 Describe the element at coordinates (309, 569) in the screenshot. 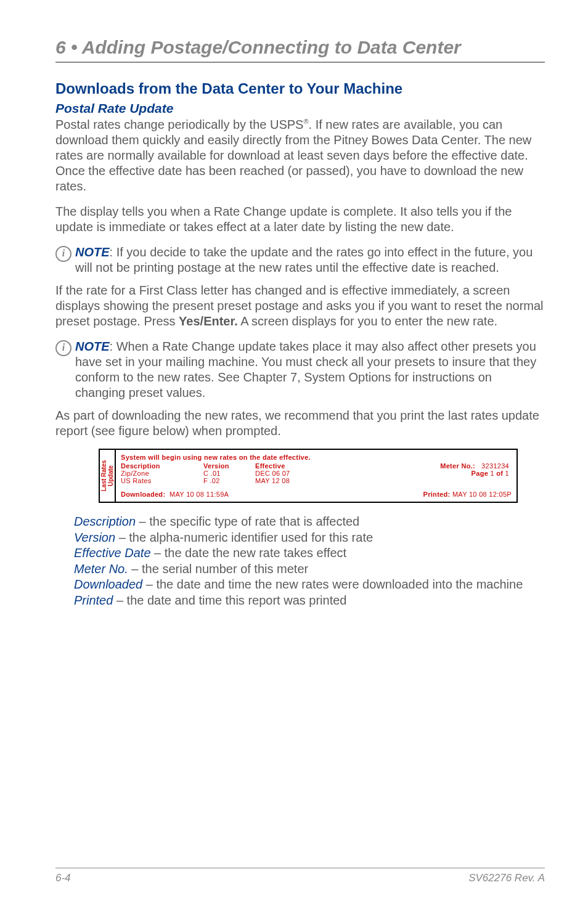

I see `legend-meter: Meter No. – the serial number of this me…` at that location.